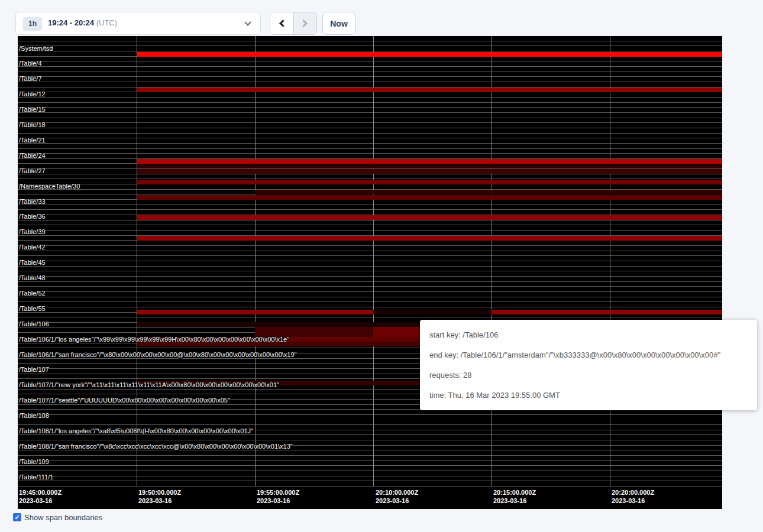  I want to click on cell-tooltip: start key: /Table/106 end key: /Table/10…, so click(589, 365).